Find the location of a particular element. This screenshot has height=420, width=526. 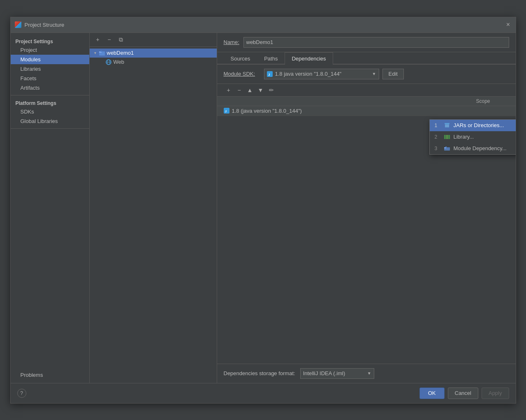

app-icon is located at coordinates (18, 25).